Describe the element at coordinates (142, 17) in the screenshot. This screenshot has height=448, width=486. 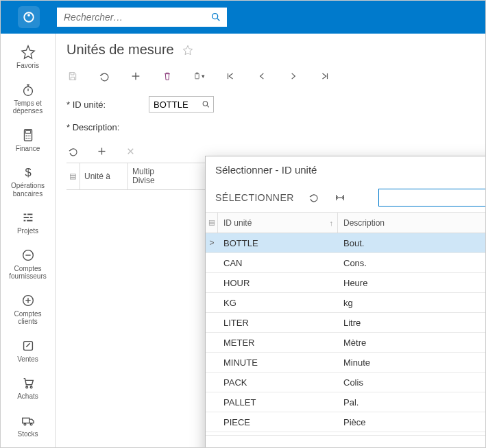
I see `global-search` at that location.